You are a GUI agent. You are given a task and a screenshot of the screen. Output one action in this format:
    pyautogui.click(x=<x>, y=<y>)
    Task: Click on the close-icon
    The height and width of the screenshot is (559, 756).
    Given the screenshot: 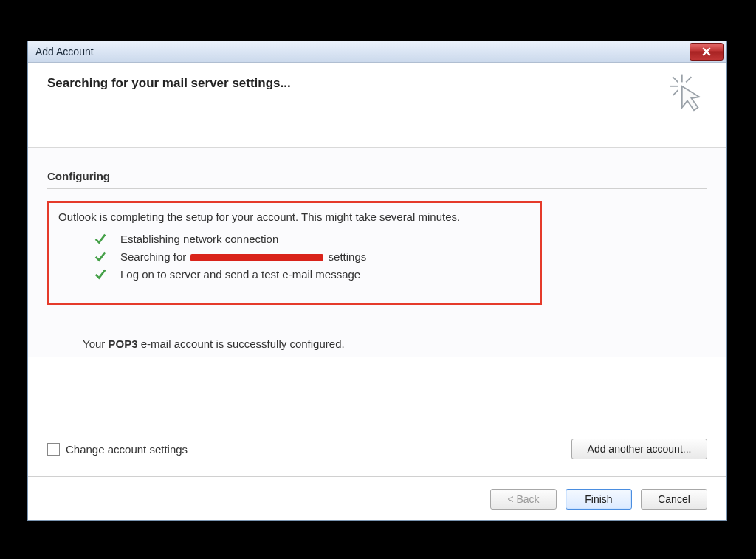 What is the action you would take?
    pyautogui.click(x=707, y=52)
    